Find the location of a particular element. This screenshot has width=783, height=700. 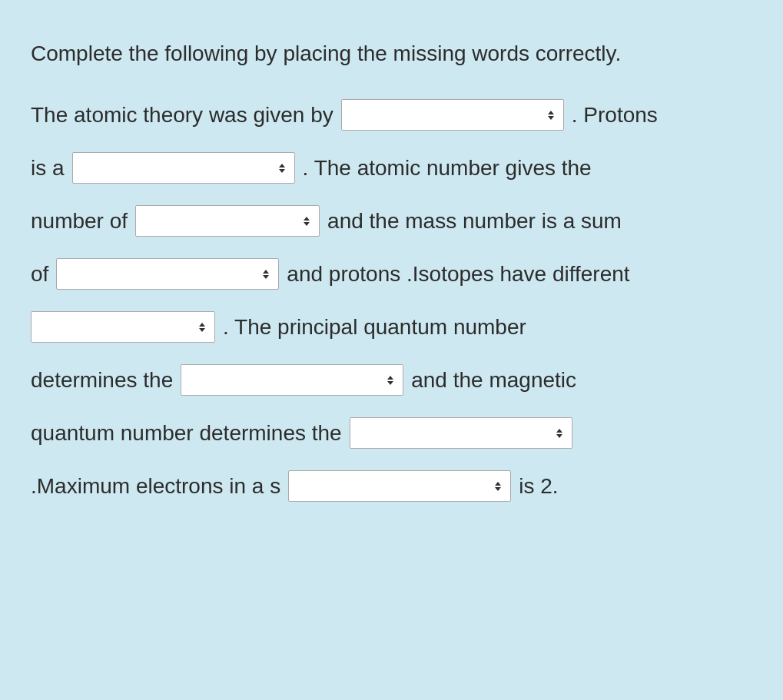

instructions-text: Complete the following by placing the mi… is located at coordinates (326, 54).